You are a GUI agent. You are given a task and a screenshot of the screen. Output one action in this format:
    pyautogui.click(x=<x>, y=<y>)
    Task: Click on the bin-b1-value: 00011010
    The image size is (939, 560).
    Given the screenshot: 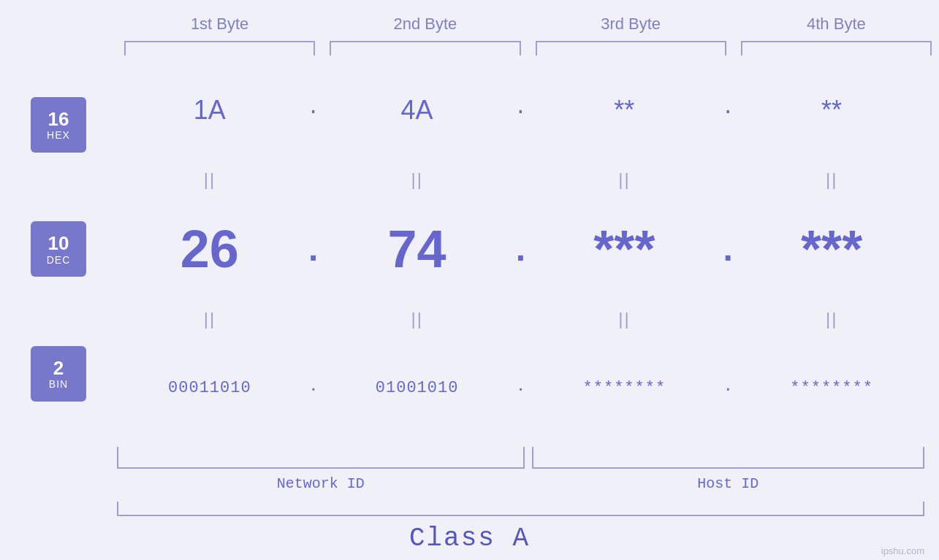 What is the action you would take?
    pyautogui.click(x=210, y=388)
    